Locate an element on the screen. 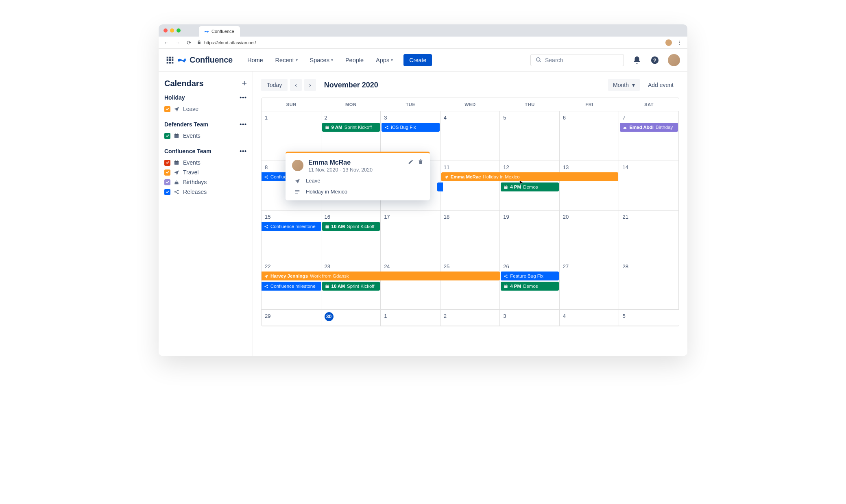 The width and height of the screenshot is (846, 504). nav-people: People is located at coordinates (355, 60).